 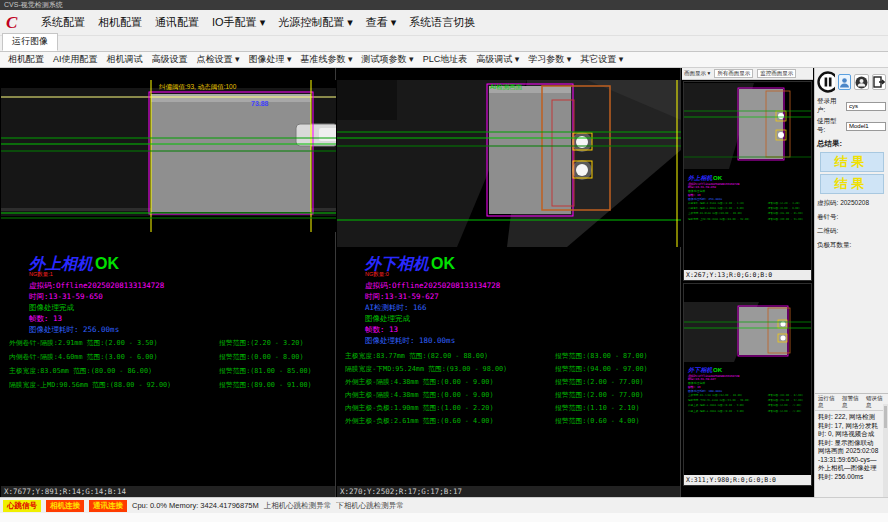 What do you see at coordinates (510, 370) in the screenshot?
I see `measure-row: 隔膜宽度-下MD:95.24mm 范围:(93.00 - 98.00)报警范围:…` at bounding box center [510, 370].